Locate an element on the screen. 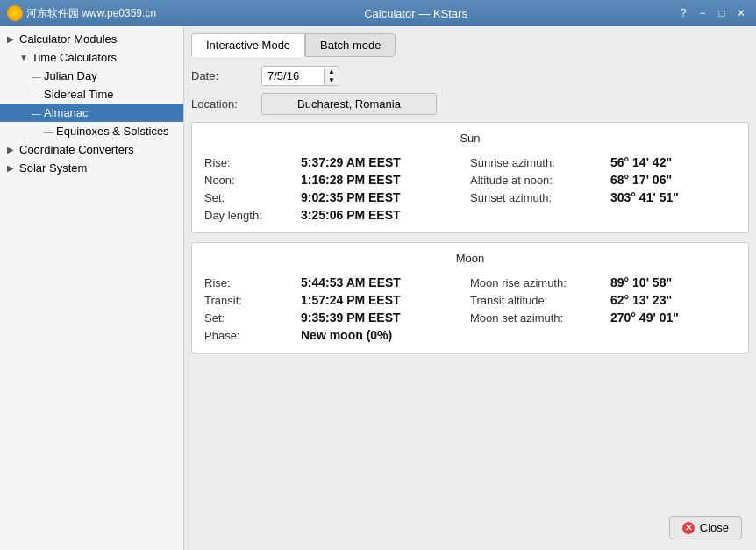 The height and width of the screenshot is (550, 756). sun-rise-row: Rise: 5:37:29 AM EEST is located at coordinates (337, 162).